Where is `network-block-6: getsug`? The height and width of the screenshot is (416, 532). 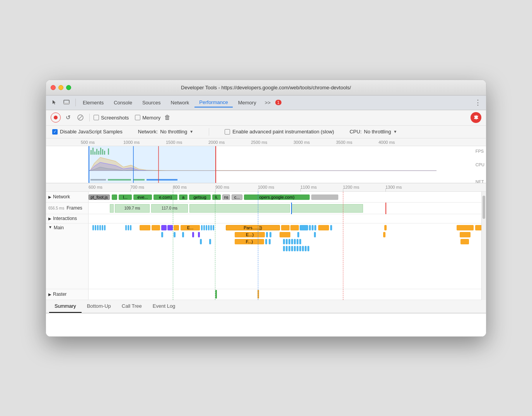
network-block-6: getsug is located at coordinates (200, 197).